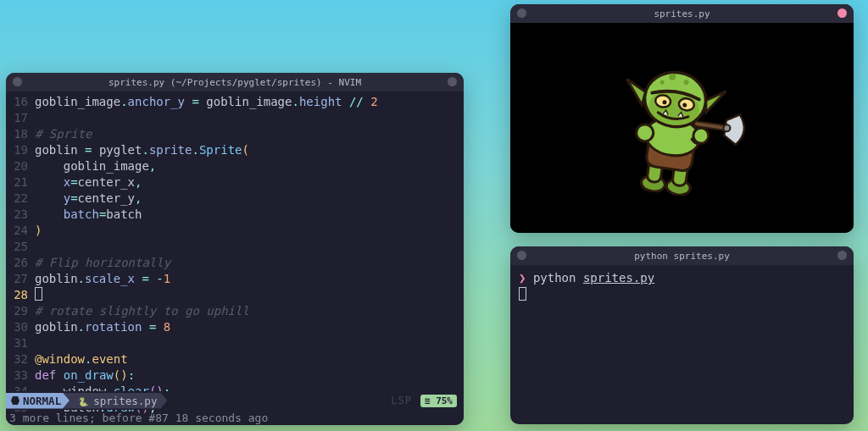  I want to click on python-icon, so click(83, 401).